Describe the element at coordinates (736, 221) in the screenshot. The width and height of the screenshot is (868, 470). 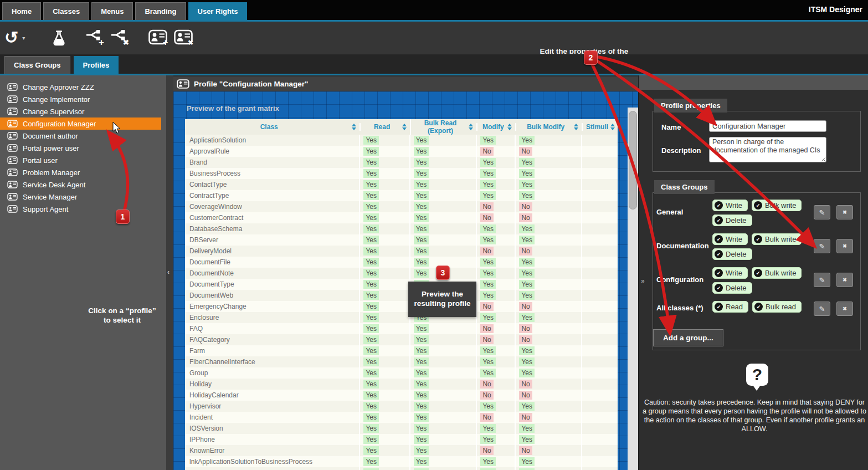
I see `grant-badge-label: Delete` at that location.